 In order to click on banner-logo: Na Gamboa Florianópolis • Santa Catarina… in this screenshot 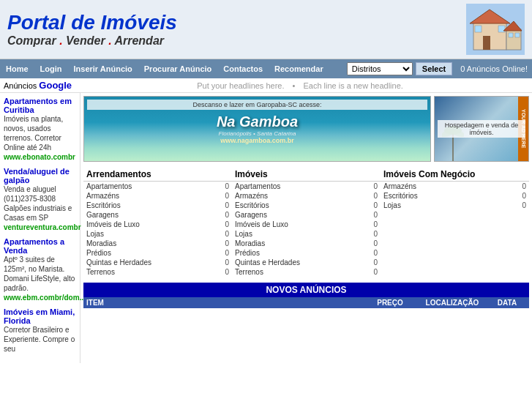, I will do `click(258, 129)`.